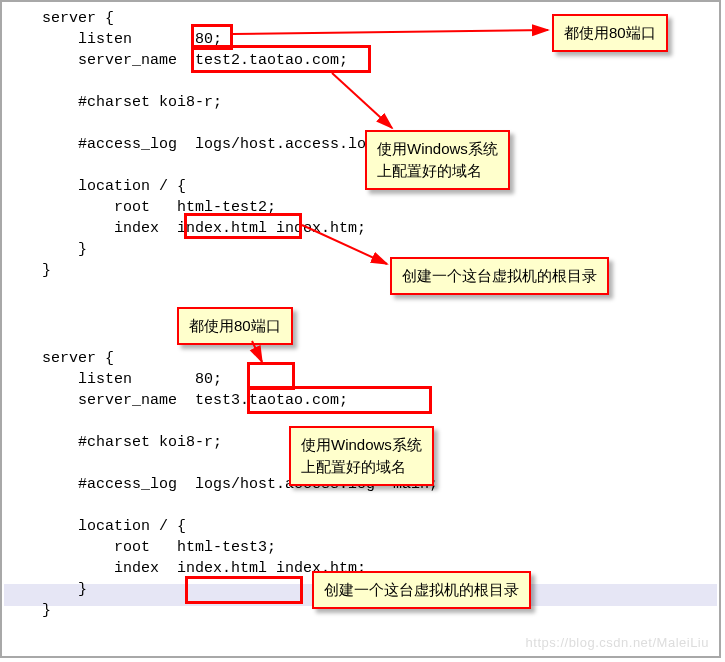 Image resolution: width=725 pixels, height=662 pixels. I want to click on box-root-html-test2, so click(243, 226).